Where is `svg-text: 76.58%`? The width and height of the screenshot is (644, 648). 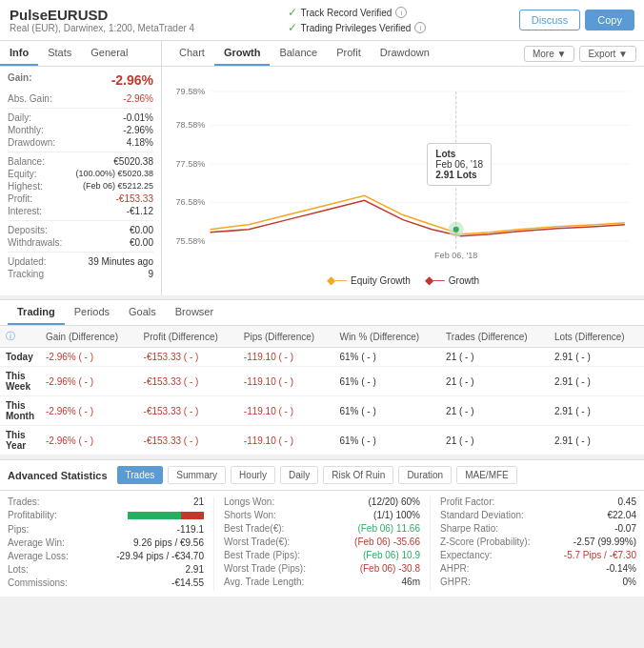 svg-text: 76.58% is located at coordinates (191, 202).